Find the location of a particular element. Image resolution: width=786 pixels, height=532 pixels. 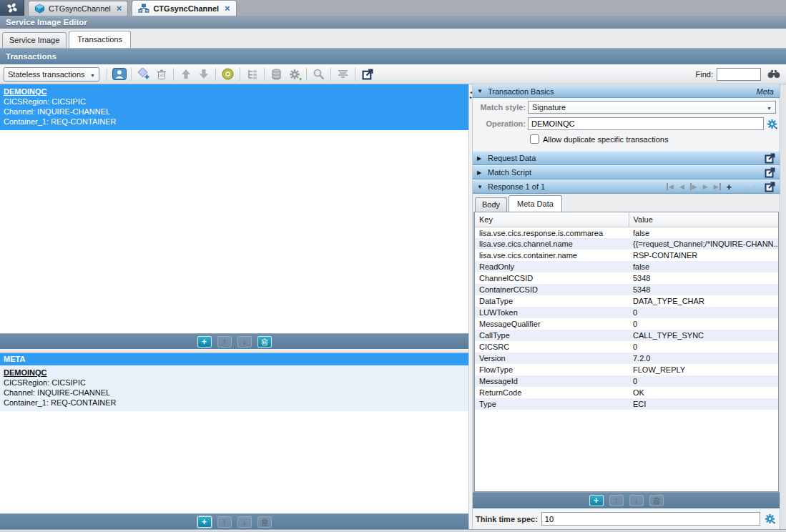

meta-table-cell: MessageId is located at coordinates (552, 381).